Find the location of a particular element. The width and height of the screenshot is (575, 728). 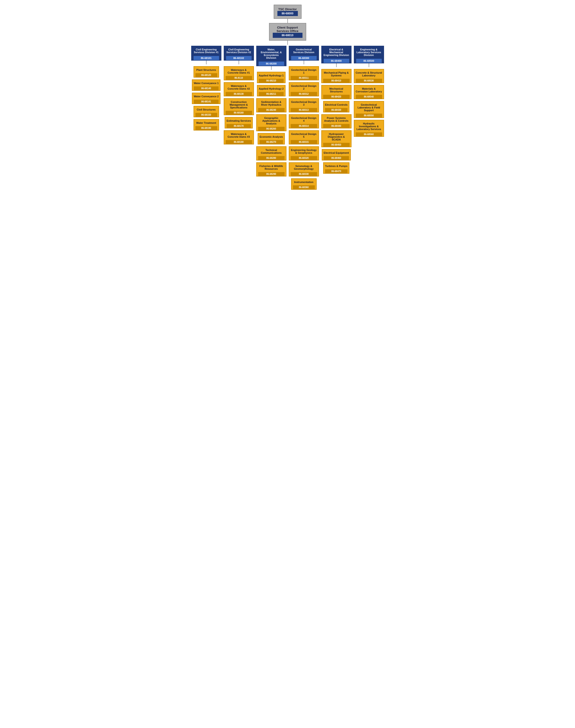

div3-badge: 86-68200 is located at coordinates (271, 64).